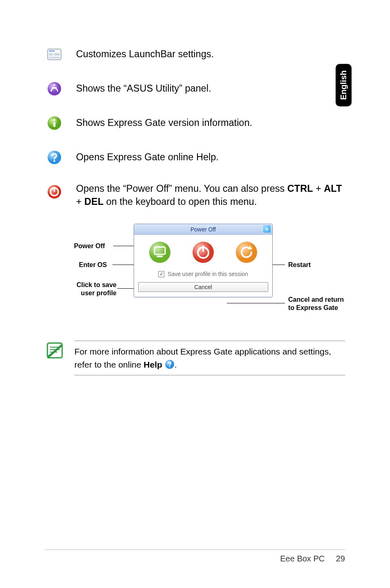 The width and height of the screenshot is (390, 588). What do you see at coordinates (203, 358) in the screenshot?
I see `note-pre: For more information about Express Gate …` at bounding box center [203, 358].